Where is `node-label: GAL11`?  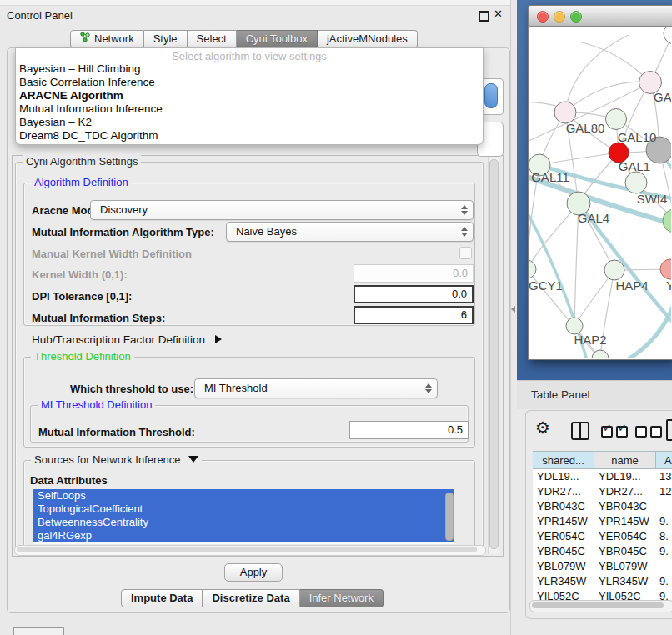
node-label: GAL11 is located at coordinates (550, 177).